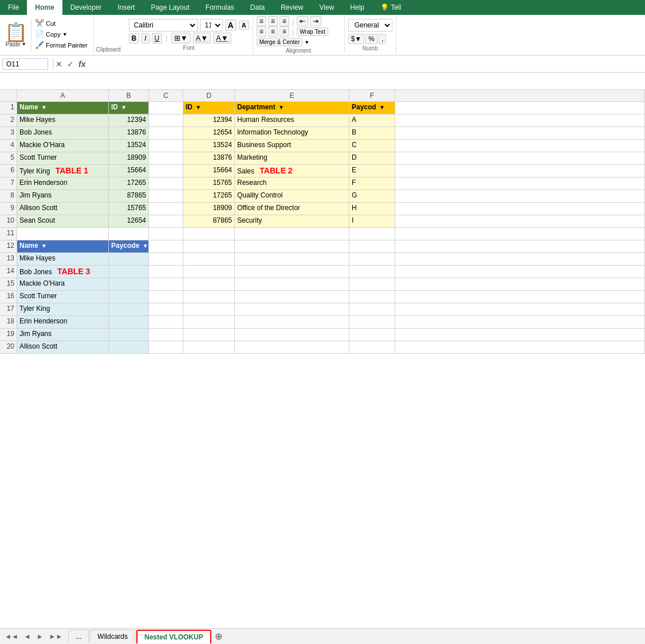 The width and height of the screenshot is (645, 644). I want to click on cell-e11, so click(292, 234).